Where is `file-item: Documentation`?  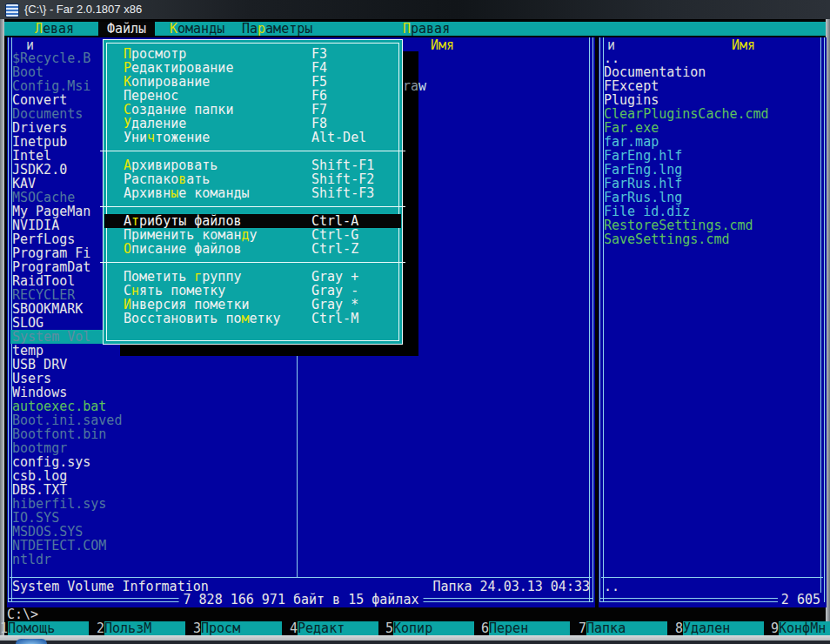
file-item: Documentation is located at coordinates (711, 72).